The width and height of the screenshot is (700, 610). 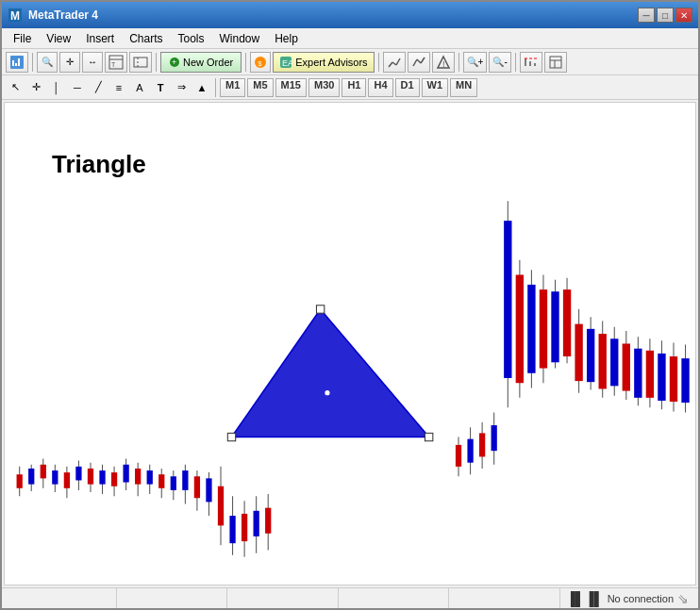 I want to click on menu-charts: Charts, so click(x=145, y=39).